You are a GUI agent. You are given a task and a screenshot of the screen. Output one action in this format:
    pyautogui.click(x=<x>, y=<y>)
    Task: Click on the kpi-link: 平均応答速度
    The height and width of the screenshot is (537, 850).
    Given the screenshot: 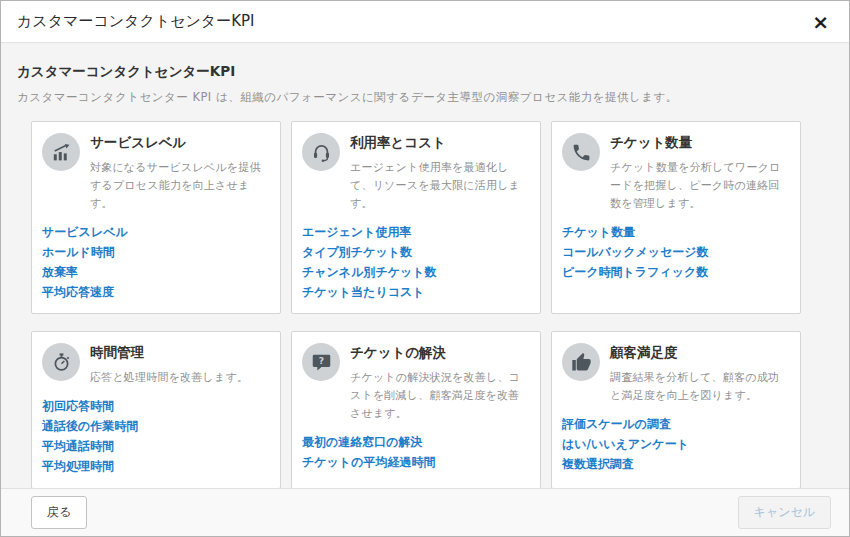 What is the action you would take?
    pyautogui.click(x=156, y=292)
    